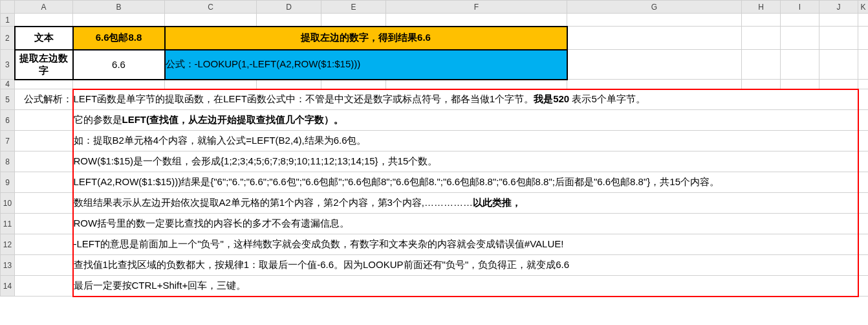  What do you see at coordinates (863, 265) in the screenshot?
I see `cell-K13` at bounding box center [863, 265].